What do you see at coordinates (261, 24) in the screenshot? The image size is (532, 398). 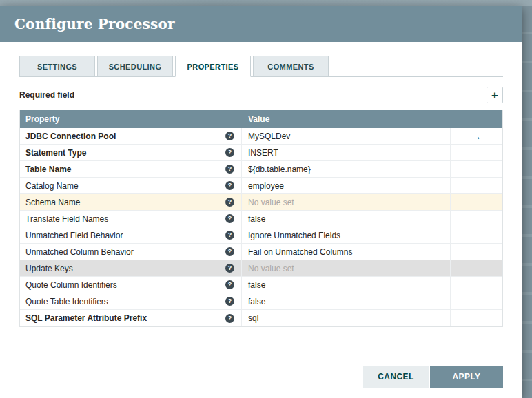 I see `dialog-title: Configure Processor` at bounding box center [261, 24].